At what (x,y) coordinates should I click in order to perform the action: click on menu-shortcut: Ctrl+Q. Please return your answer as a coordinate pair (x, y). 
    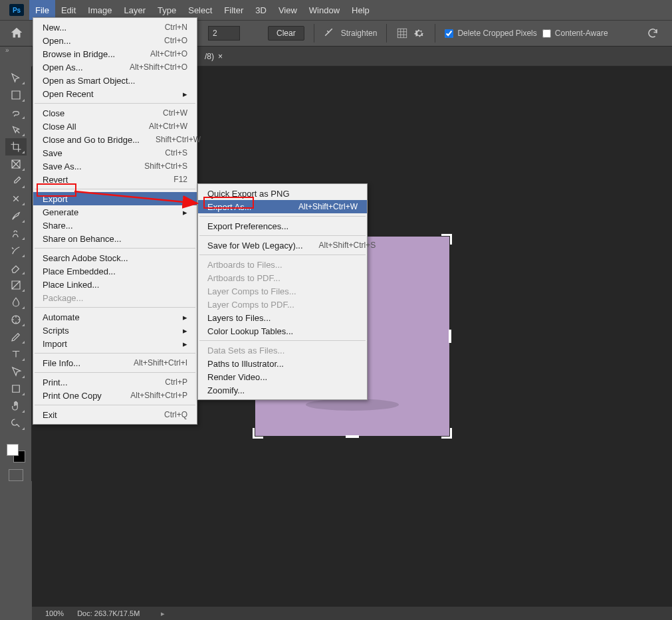
    Looking at the image, I should click on (175, 415).